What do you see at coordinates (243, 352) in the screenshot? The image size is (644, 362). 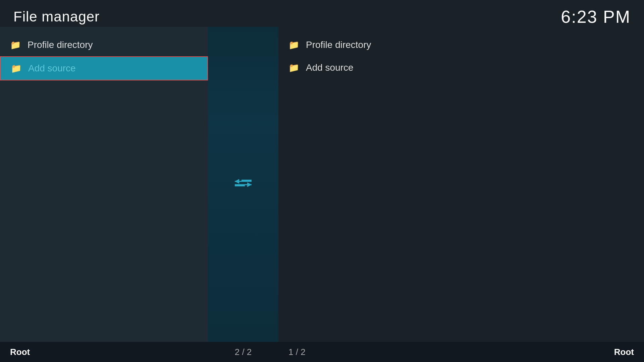 I see `footer-center: 2 / 2` at bounding box center [243, 352].